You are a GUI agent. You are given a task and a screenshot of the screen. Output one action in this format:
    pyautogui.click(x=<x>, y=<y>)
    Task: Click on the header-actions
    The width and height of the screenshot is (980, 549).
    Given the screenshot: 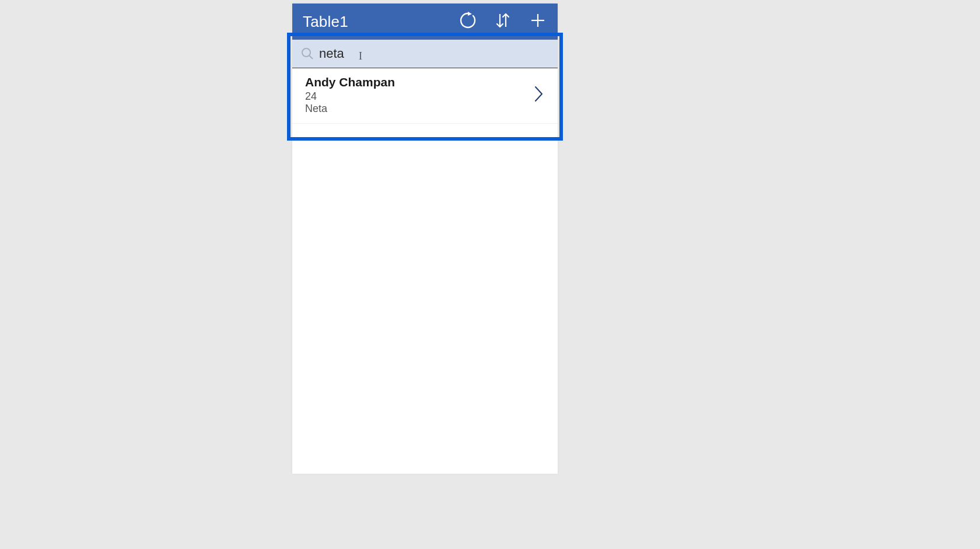 What is the action you would take?
    pyautogui.click(x=504, y=22)
    